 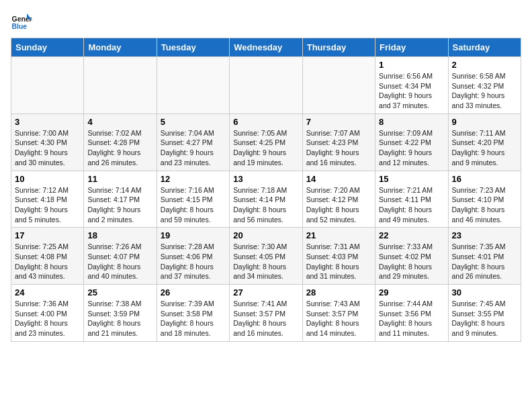 I want to click on column-header-tuesday: Tuesday, so click(x=193, y=48).